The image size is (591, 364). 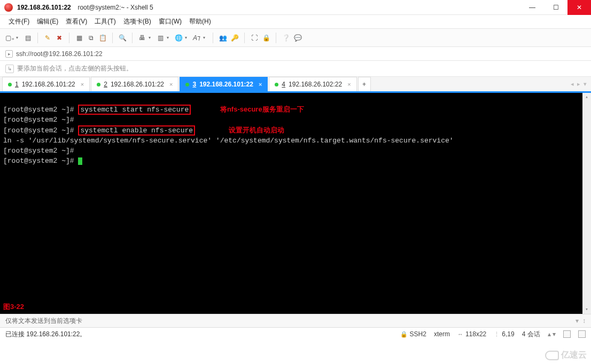 I want to click on menu-window: 窗口(W), so click(x=170, y=21).